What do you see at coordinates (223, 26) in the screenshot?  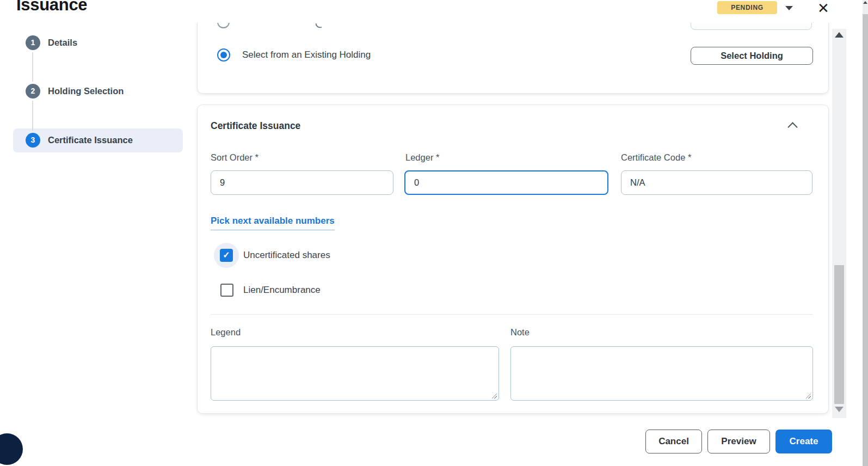 I see `radio-icon` at bounding box center [223, 26].